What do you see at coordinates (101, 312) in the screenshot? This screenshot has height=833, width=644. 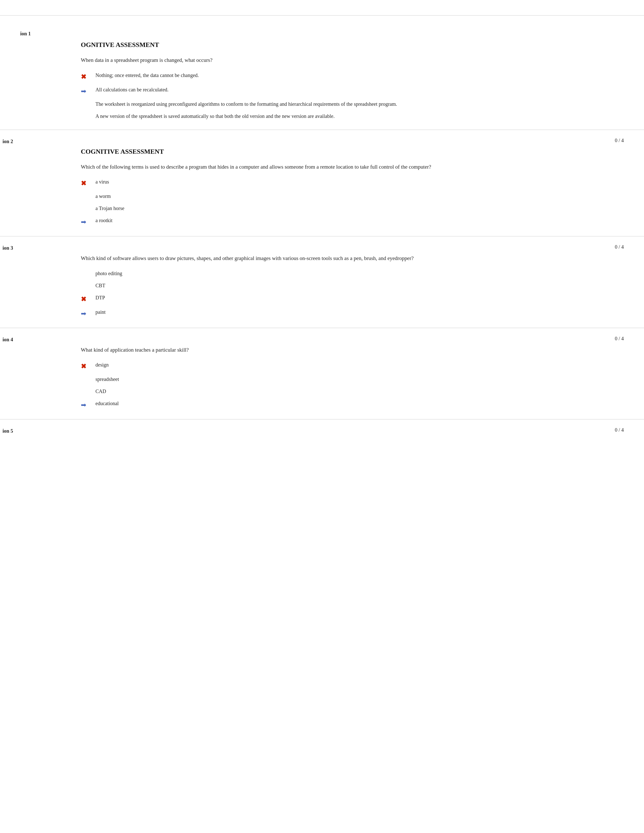 I see `option-text-3-4: paint` at bounding box center [101, 312].